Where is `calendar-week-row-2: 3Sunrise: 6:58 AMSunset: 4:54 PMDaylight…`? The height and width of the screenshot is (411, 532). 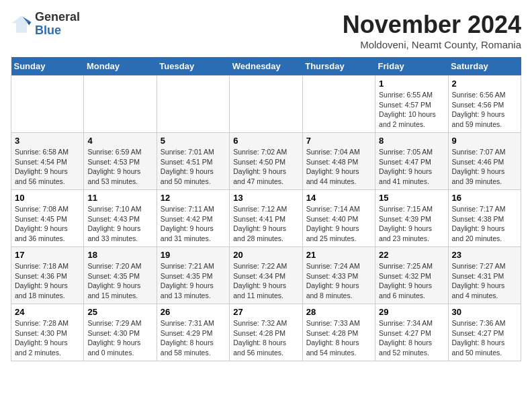 calendar-week-row-2: 3Sunrise: 6:58 AMSunset: 4:54 PMDaylight… is located at coordinates (266, 161).